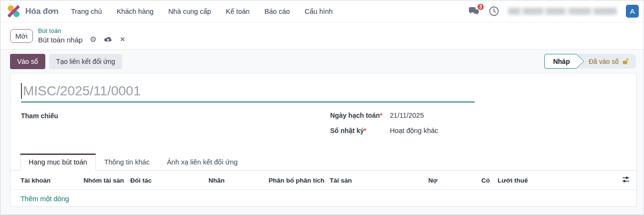 This screenshot has width=644, height=215. What do you see at coordinates (167, 180) in the screenshot?
I see `col-partner: Đối tác` at bounding box center [167, 180].